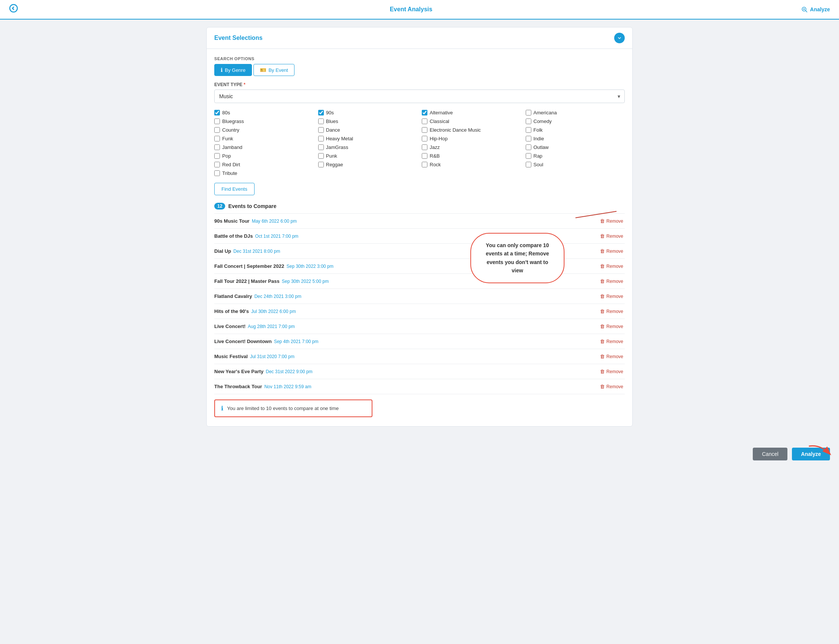 The image size is (839, 644). What do you see at coordinates (529, 121) in the screenshot?
I see `checkbox-comedy` at bounding box center [529, 121].